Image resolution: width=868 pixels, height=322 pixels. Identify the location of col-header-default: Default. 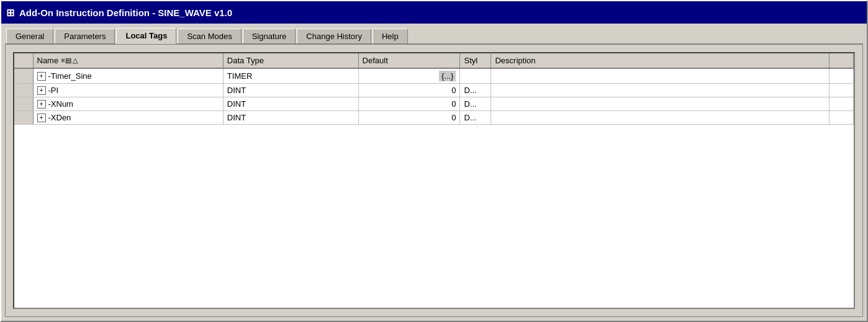
(409, 61).